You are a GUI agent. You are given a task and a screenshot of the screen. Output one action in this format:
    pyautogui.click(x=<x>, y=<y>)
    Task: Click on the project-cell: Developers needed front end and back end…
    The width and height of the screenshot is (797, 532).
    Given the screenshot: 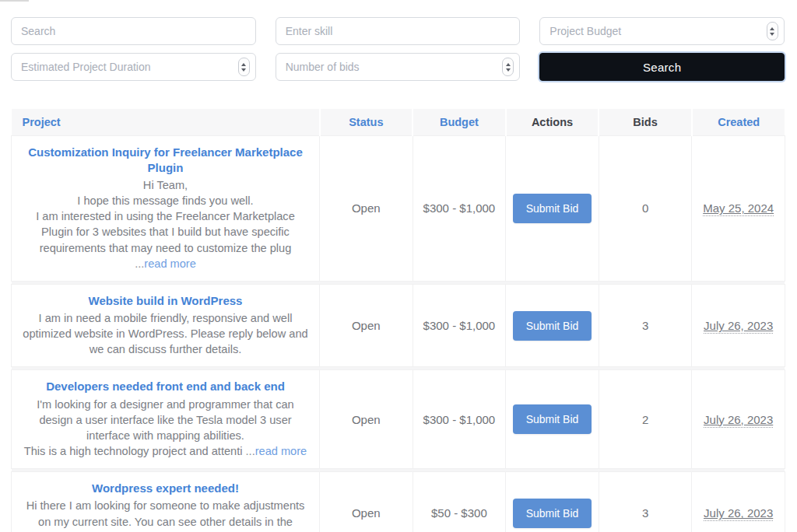 What is the action you would take?
    pyautogui.click(x=166, y=420)
    